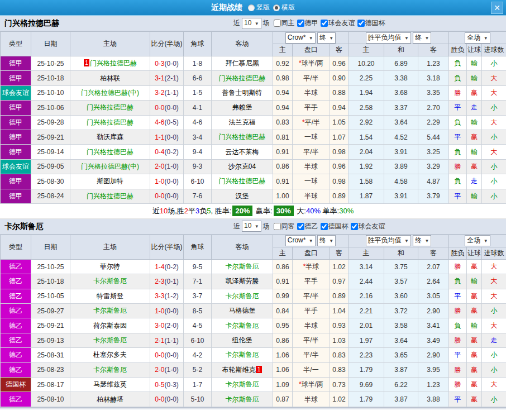 The height and width of the screenshot is (420, 506). I want to click on score-cell: 0-5(0-3), so click(167, 385).